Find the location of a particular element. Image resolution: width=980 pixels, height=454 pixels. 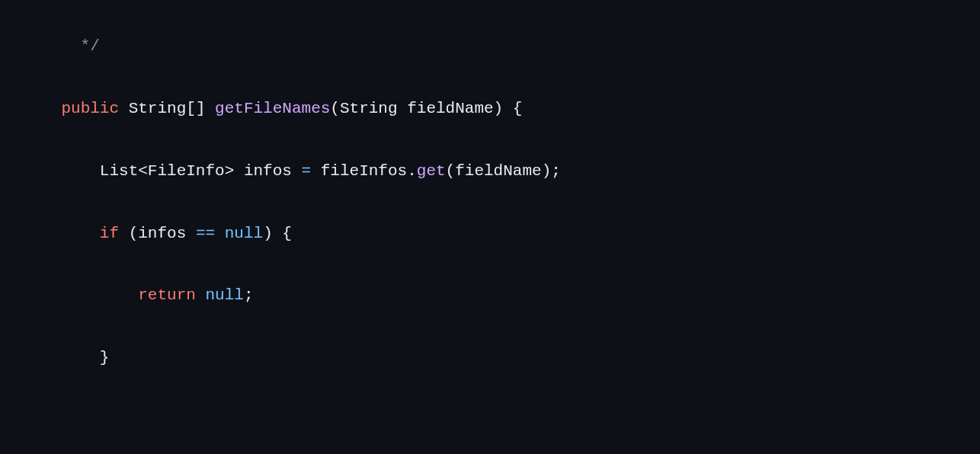

comment-close: */ is located at coordinates (85, 46).